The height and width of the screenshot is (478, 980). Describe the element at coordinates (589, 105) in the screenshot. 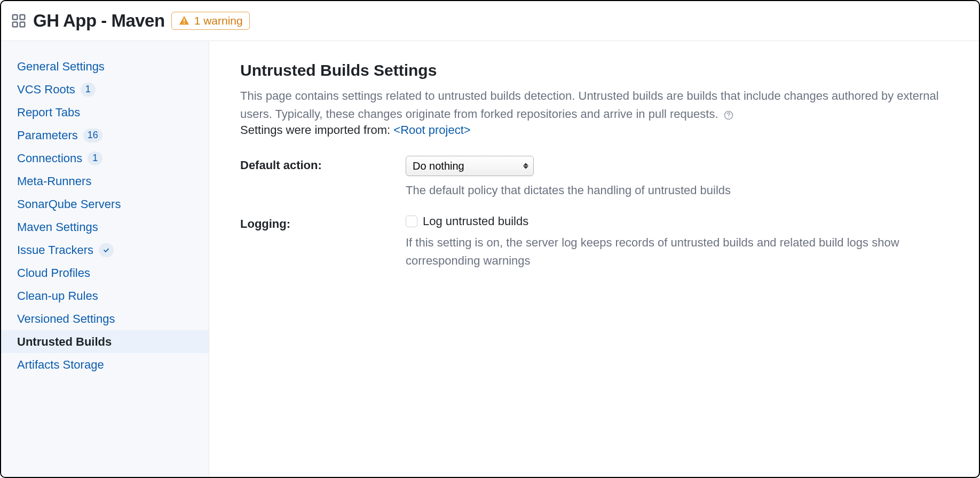

I see `content-description: This page contains settings related to u…` at that location.